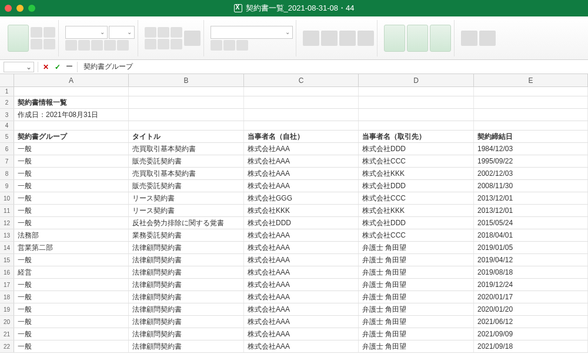 The height and width of the screenshot is (364, 588). Describe the element at coordinates (531, 309) in the screenshot. I see `cell-date: 2020/01/20` at that location.